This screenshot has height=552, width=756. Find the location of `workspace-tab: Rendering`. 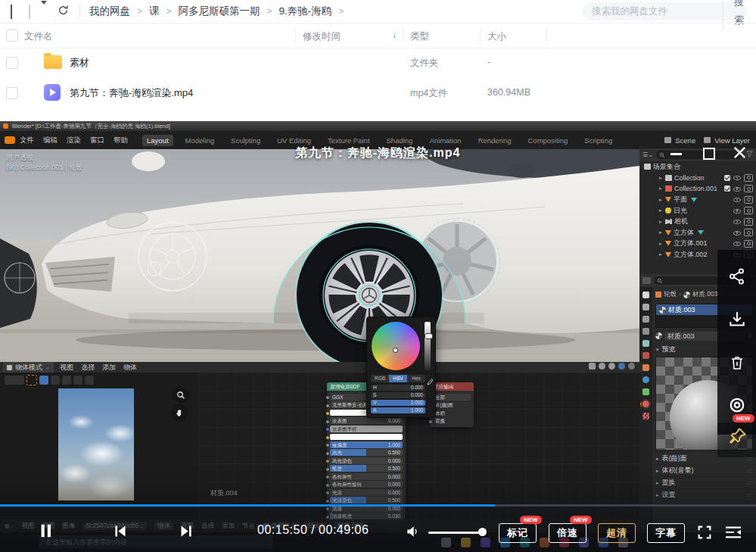

workspace-tab: Rendering is located at coordinates (495, 141).